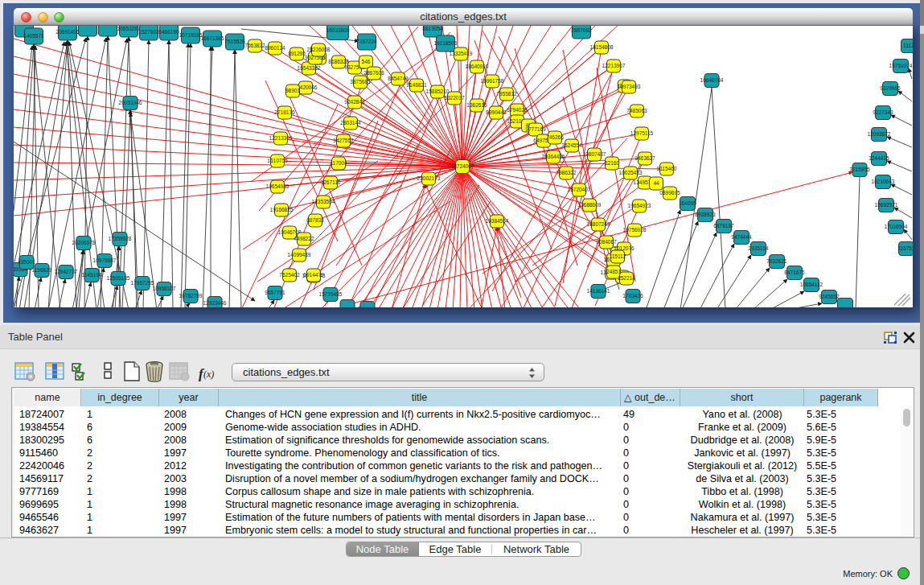  Describe the element at coordinates (598, 224) in the screenshot. I see `svg-text: 18807249` at that location.